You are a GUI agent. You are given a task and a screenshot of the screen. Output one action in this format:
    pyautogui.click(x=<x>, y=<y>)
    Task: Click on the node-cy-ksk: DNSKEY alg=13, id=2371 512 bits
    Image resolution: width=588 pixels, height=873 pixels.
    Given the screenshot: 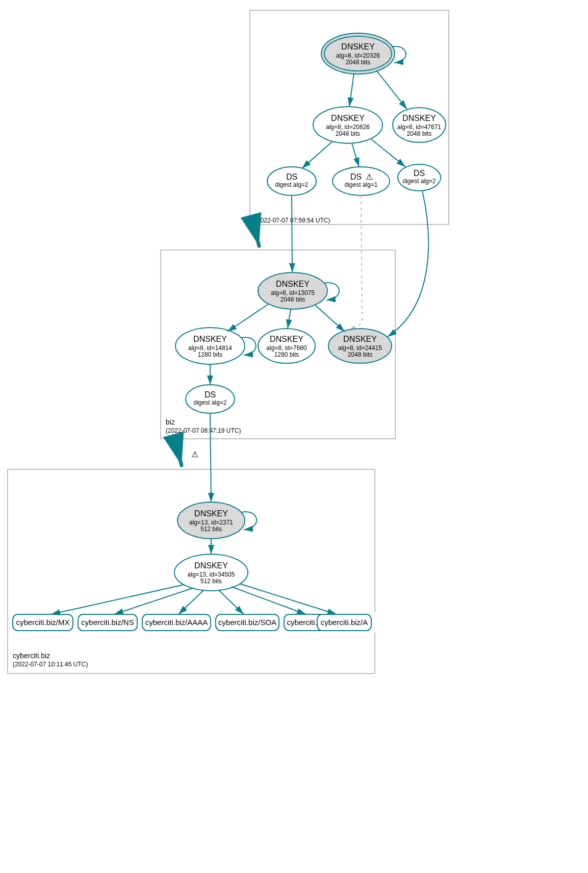 What is the action you would take?
    pyautogui.click(x=211, y=520)
    